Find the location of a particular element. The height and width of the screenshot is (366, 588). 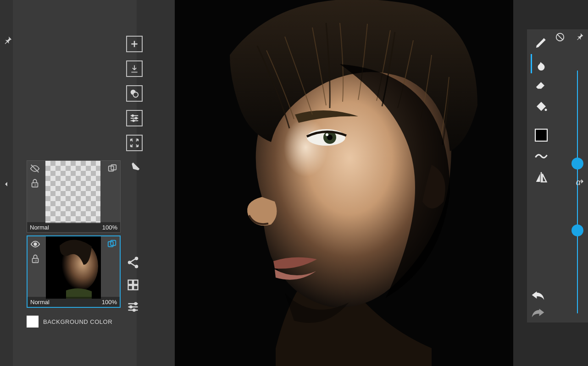

grid-icon is located at coordinates (133, 285).